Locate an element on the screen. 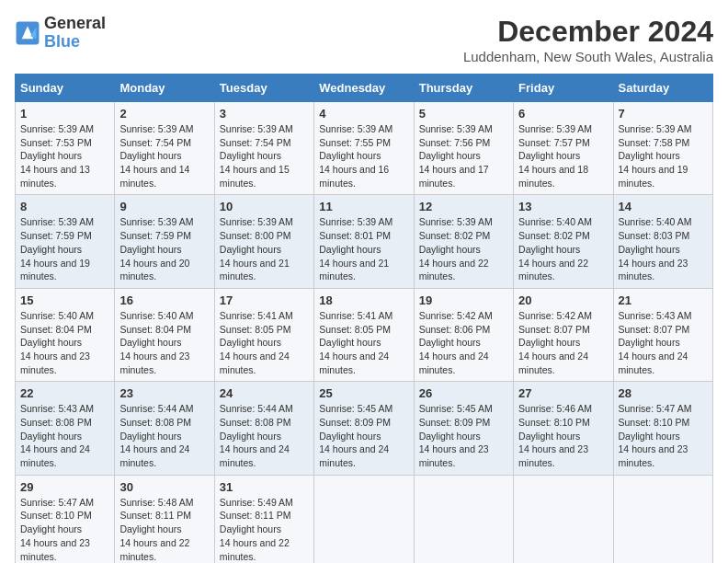  day-detail: Sunrise: 5:39 AM Sunset: 7:58 PM Dayligh… is located at coordinates (664, 156).